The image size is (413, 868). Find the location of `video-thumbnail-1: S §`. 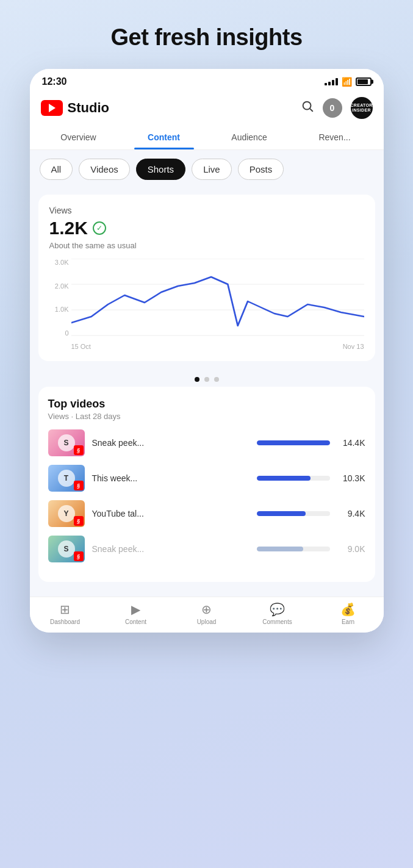

video-thumbnail-1: S § is located at coordinates (66, 443).